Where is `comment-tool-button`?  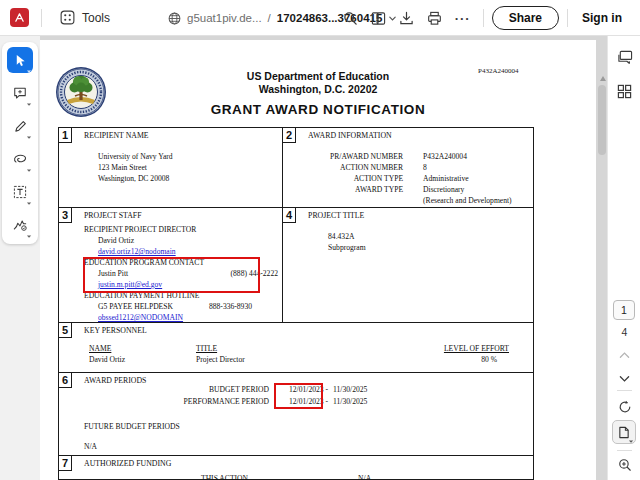
comment-tool-button is located at coordinates (20, 93).